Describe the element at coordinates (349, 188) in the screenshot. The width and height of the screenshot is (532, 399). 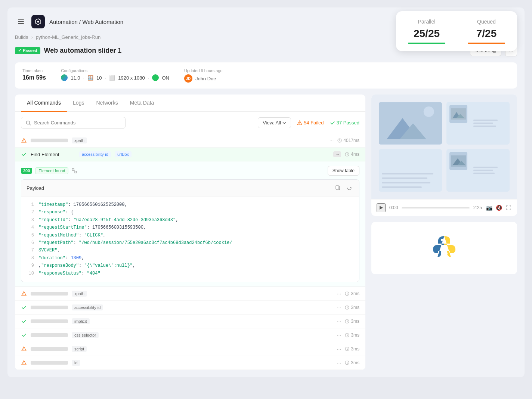
I see `refresh-payload-button` at that location.